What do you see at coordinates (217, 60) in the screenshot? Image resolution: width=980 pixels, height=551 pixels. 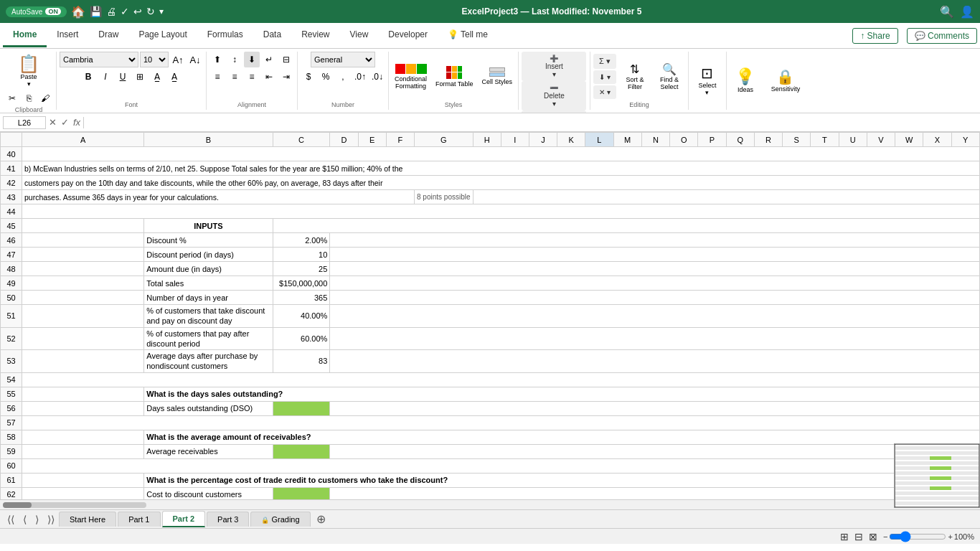 I see `align-top-button: ⬆` at bounding box center [217, 60].